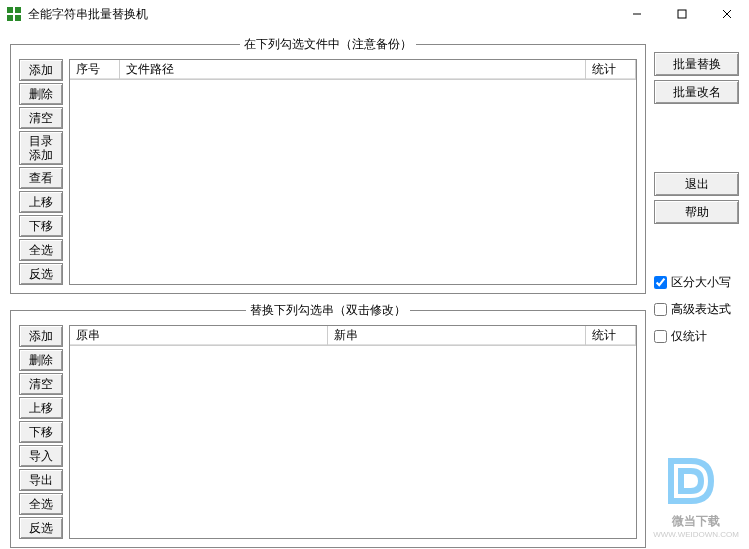 The image size is (749, 549). What do you see at coordinates (41, 480) in the screenshot?
I see `strings-export-button: 导出` at bounding box center [41, 480].